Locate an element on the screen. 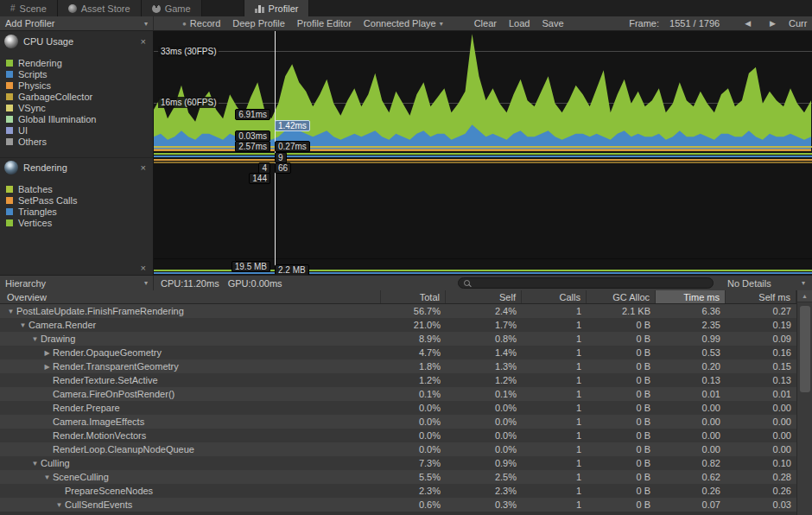 Image resolution: width=812 pixels, height=515 pixels. setpass-line is located at coordinates (483, 156).